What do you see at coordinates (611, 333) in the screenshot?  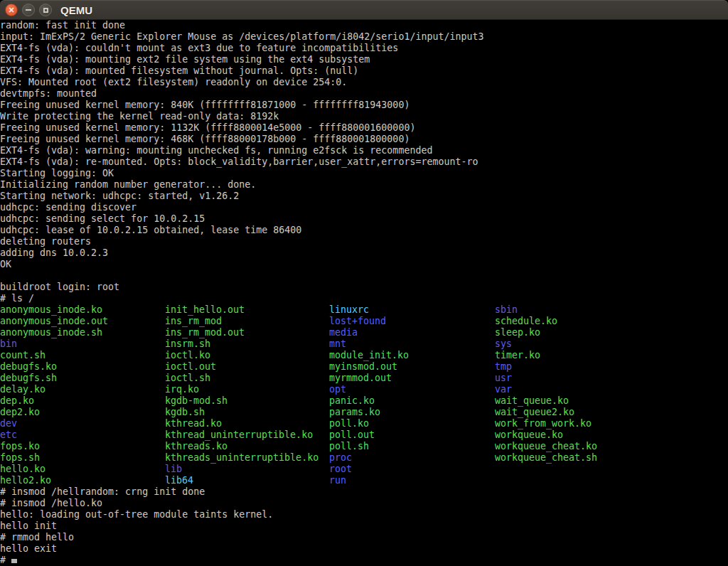 I see `file-entry: sleep.ko` at bounding box center [611, 333].